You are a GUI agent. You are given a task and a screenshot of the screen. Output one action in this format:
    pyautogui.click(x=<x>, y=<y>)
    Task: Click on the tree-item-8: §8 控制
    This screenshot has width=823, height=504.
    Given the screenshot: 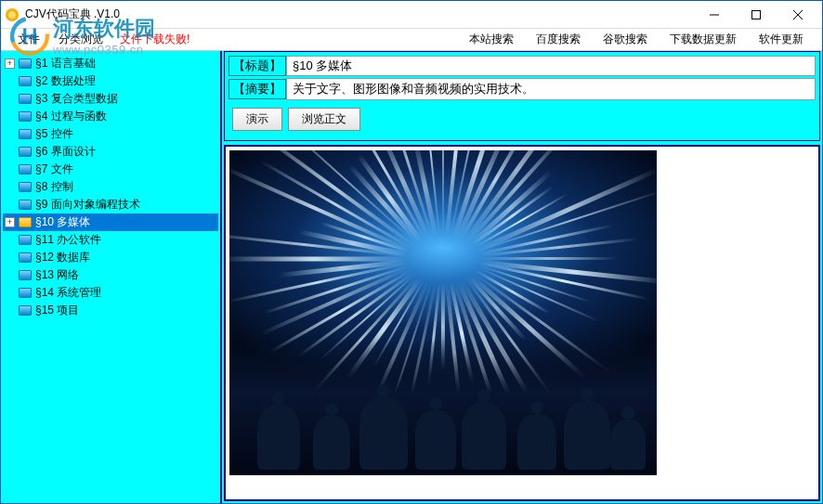 What is the action you would take?
    pyautogui.click(x=111, y=187)
    